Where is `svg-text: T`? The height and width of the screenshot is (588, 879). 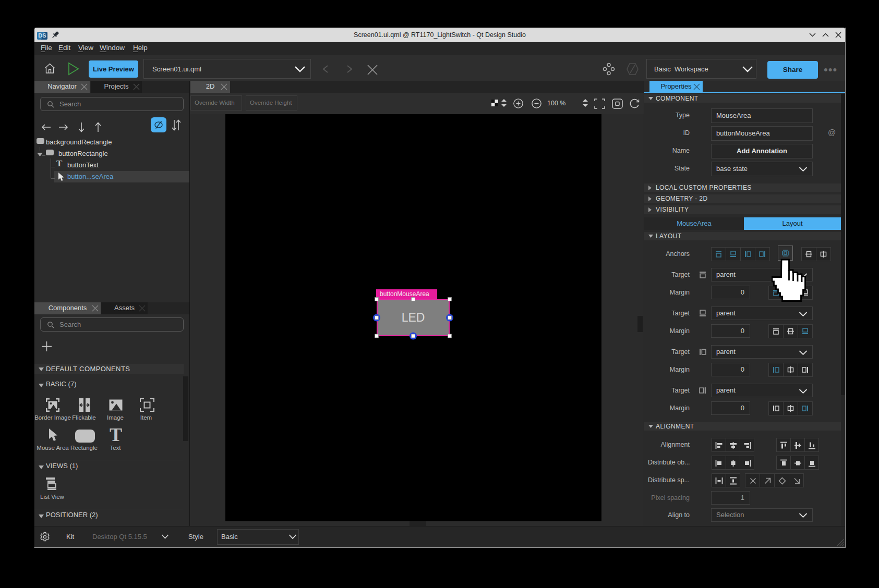 svg-text: T is located at coordinates (59, 164).